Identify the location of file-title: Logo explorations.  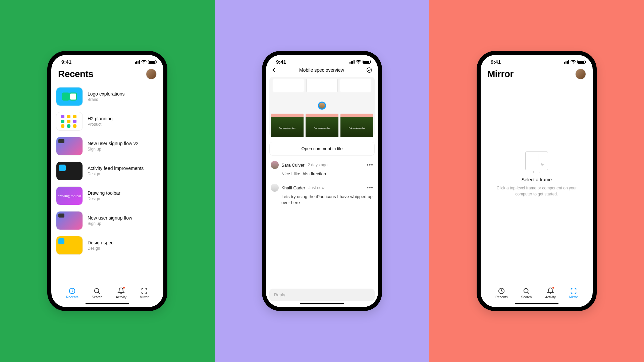
(106, 94).